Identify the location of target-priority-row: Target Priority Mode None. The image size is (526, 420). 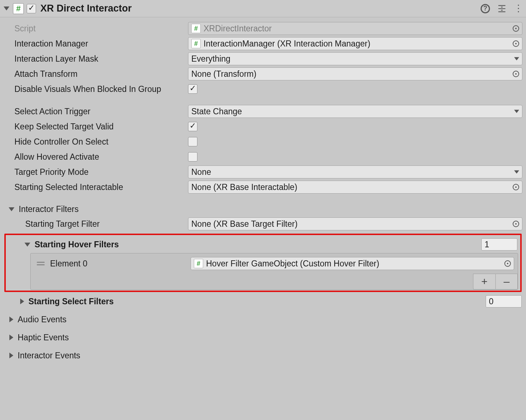
(263, 172).